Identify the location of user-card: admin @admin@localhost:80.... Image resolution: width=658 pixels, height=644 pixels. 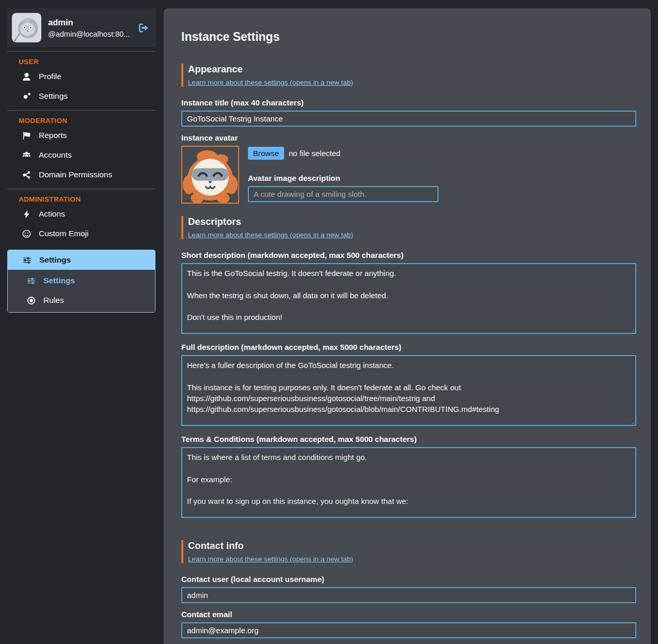
(82, 28).